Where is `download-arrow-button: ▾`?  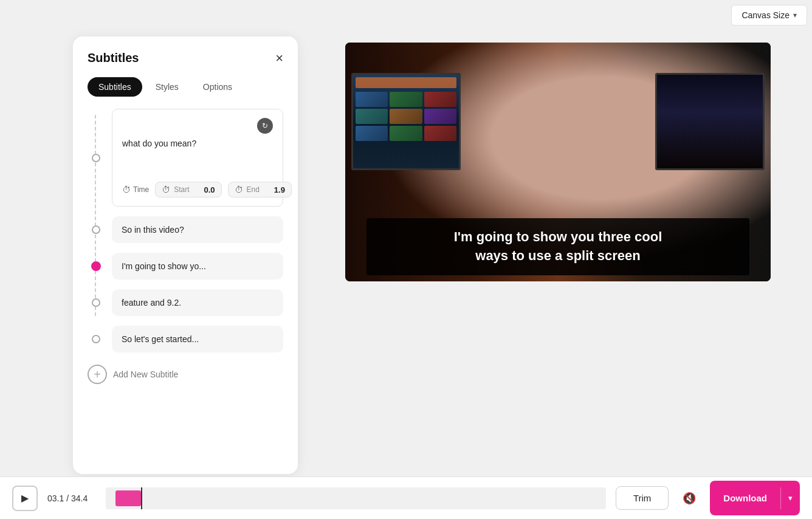 download-arrow-button: ▾ is located at coordinates (790, 498).